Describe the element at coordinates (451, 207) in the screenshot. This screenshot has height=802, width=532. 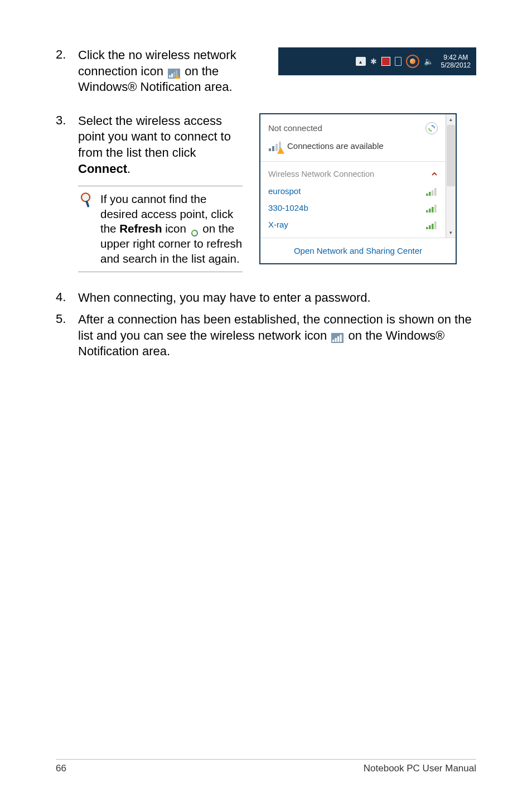
I see `scroll-track` at that location.